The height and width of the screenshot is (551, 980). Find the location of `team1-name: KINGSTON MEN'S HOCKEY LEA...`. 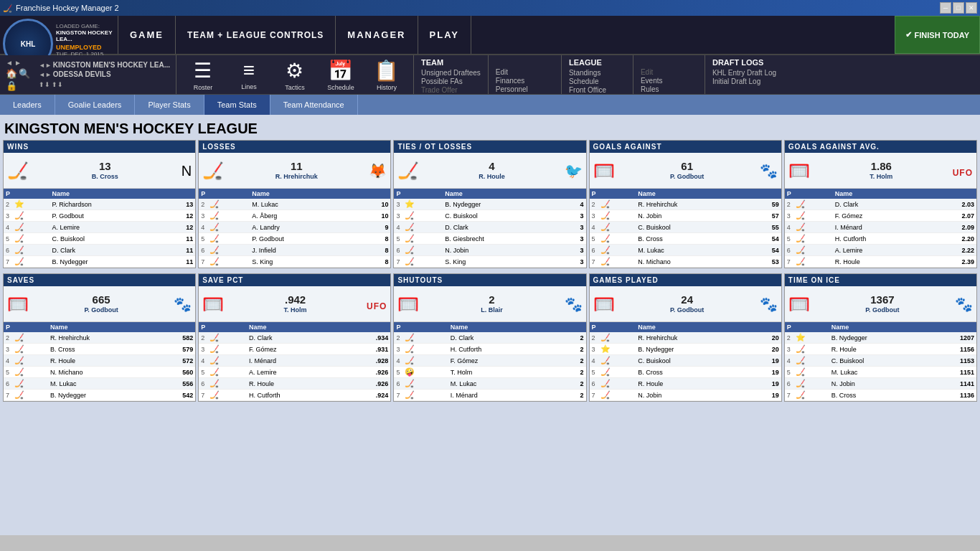

team1-name: KINGSTON MEN'S HOCKEY LEA... is located at coordinates (112, 65).